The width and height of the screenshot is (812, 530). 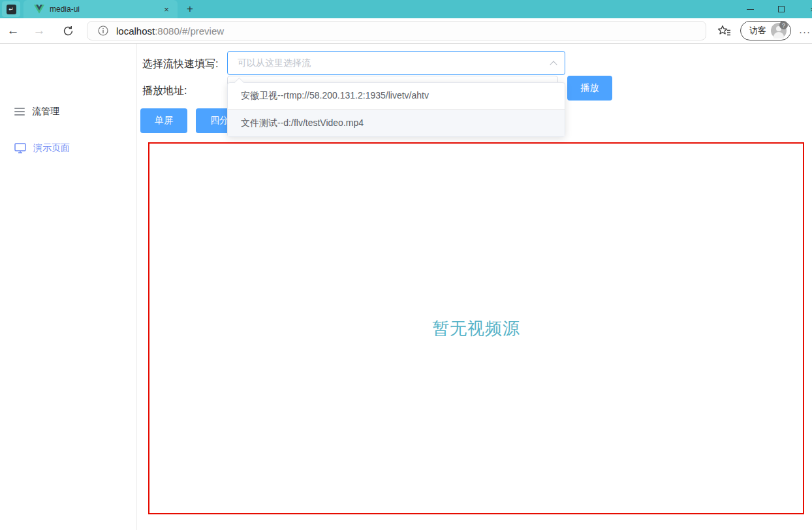 I want to click on browser-navbar: ← → localhost:8080/#/preview, so click(x=406, y=31).